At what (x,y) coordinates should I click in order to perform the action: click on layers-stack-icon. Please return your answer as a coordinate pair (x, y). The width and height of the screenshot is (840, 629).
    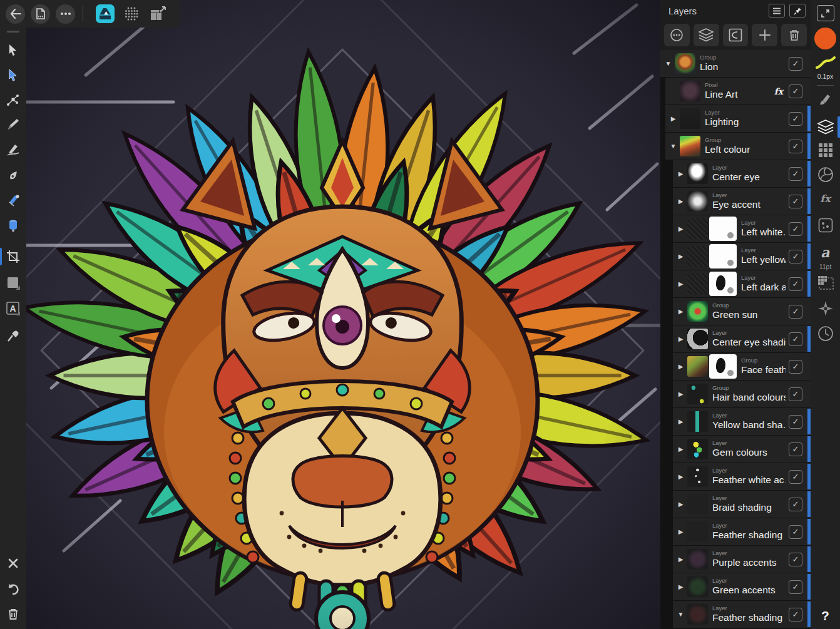
    Looking at the image, I should click on (706, 35).